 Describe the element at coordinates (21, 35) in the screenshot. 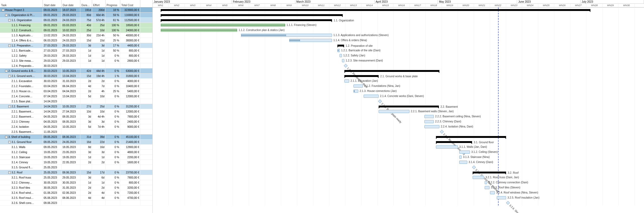

I see `task-name-cell: 1.1.3. Applicatio…` at that location.